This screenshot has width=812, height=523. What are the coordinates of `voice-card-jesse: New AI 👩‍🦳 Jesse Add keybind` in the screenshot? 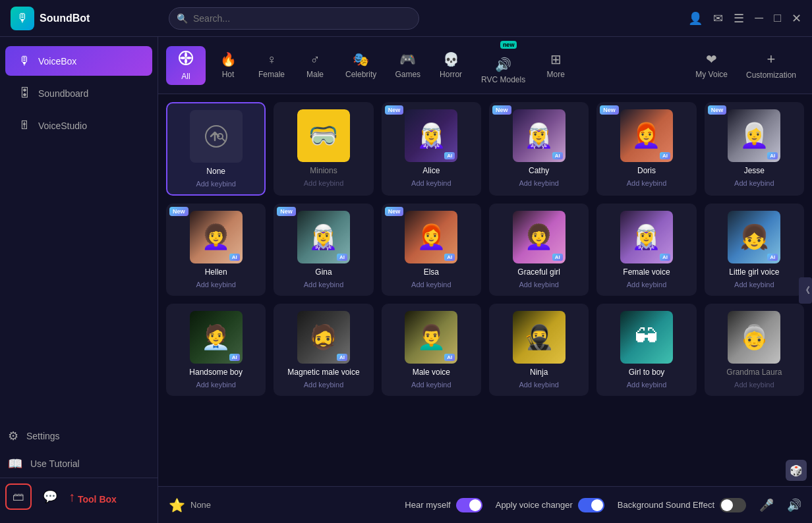 It's located at (754, 149).